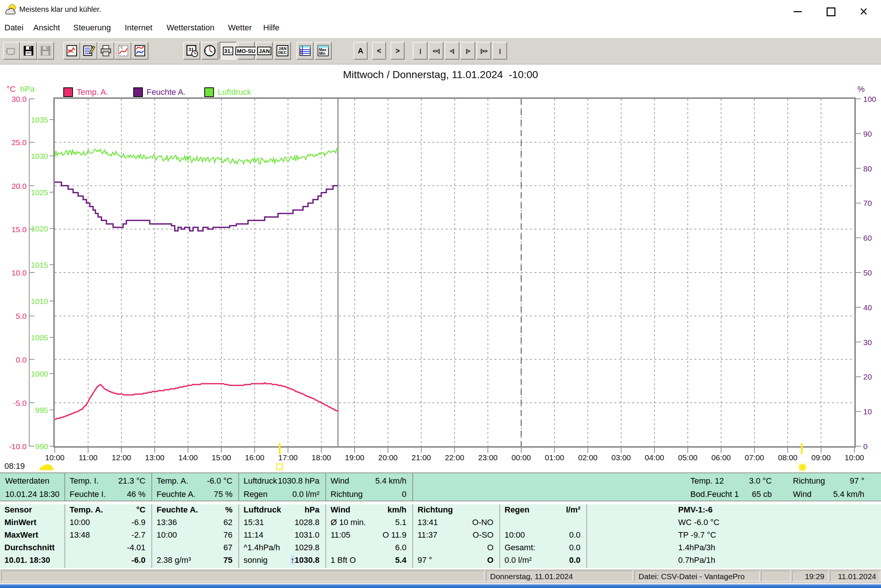  Describe the element at coordinates (868, 376) in the screenshot. I see `svg-text: 20` at that location.